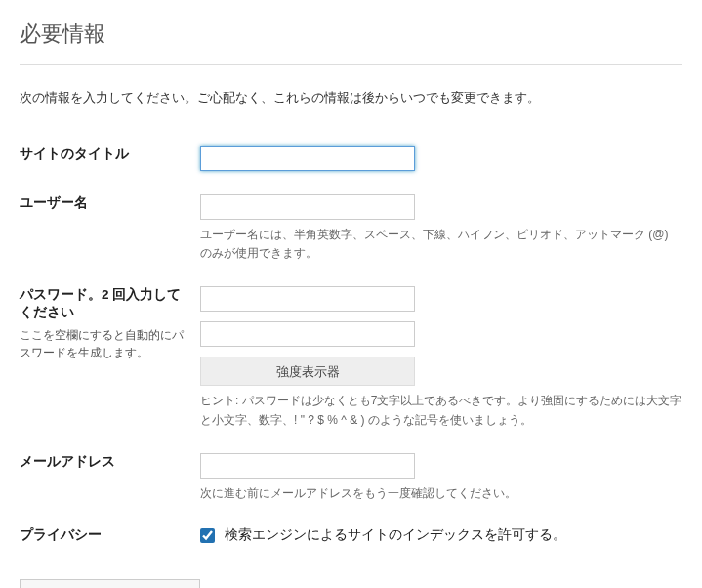 Image resolution: width=702 pixels, height=588 pixels. I want to click on username-label: ユーザー名, so click(109, 229).